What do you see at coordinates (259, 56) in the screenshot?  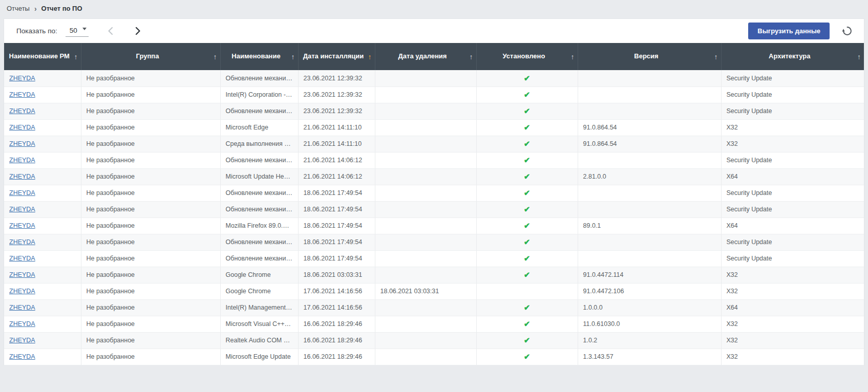 I see `column-header-name: Наименование` at bounding box center [259, 56].